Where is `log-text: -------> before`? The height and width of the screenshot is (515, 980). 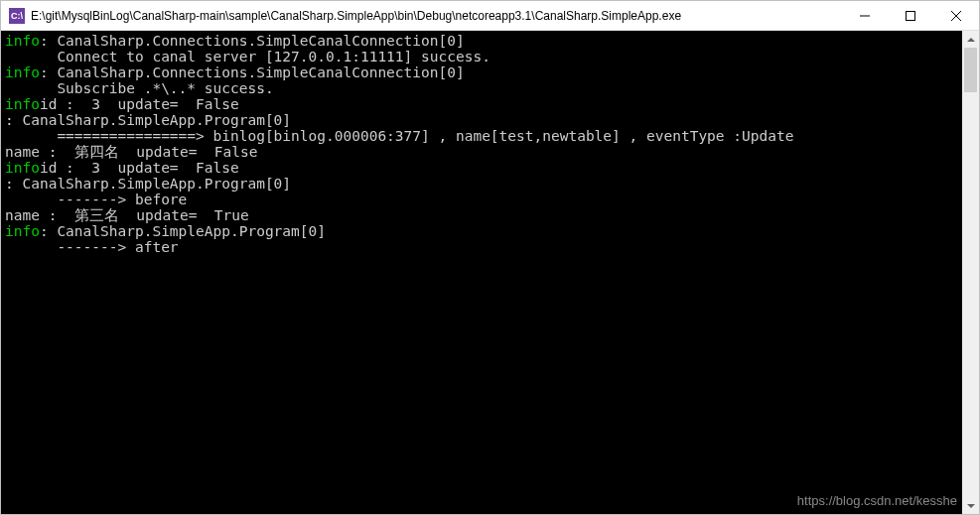 log-text: -------> before is located at coordinates (95, 199).